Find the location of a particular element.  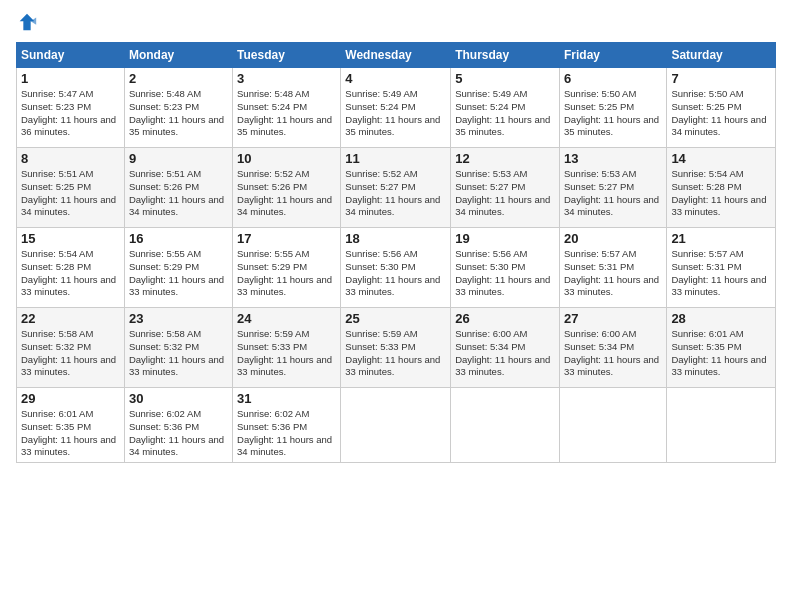

day-info: Sunrise: 5:52 AM Sunset: 5:26 PM Dayligh… is located at coordinates (286, 194).